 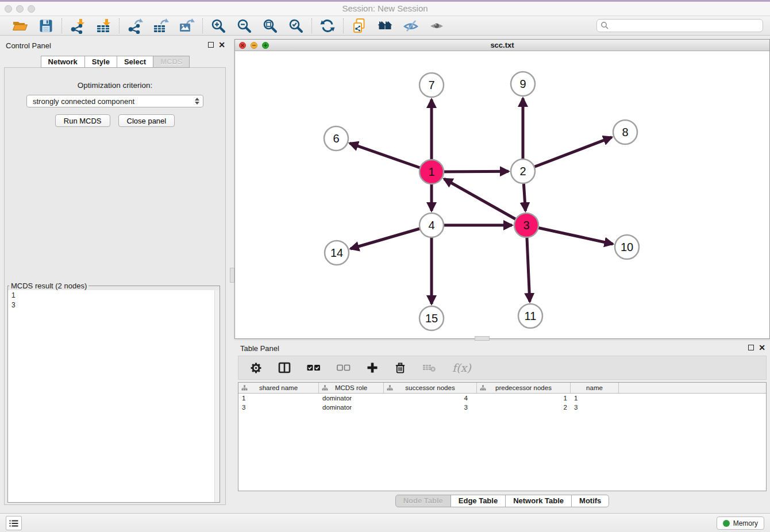 What do you see at coordinates (524, 388) in the screenshot?
I see `column-header-predecessor-nodes: predecessor nodes` at bounding box center [524, 388].